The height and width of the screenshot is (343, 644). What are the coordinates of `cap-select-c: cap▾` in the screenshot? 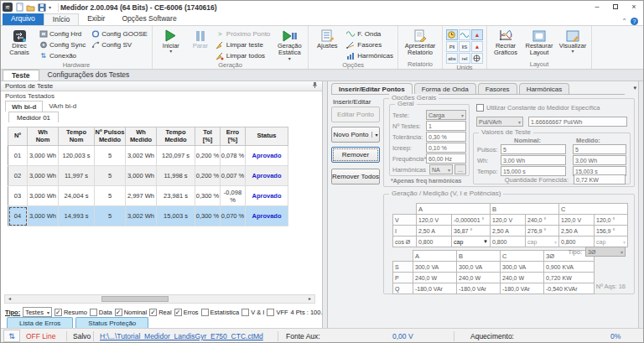 It's located at (610, 242).